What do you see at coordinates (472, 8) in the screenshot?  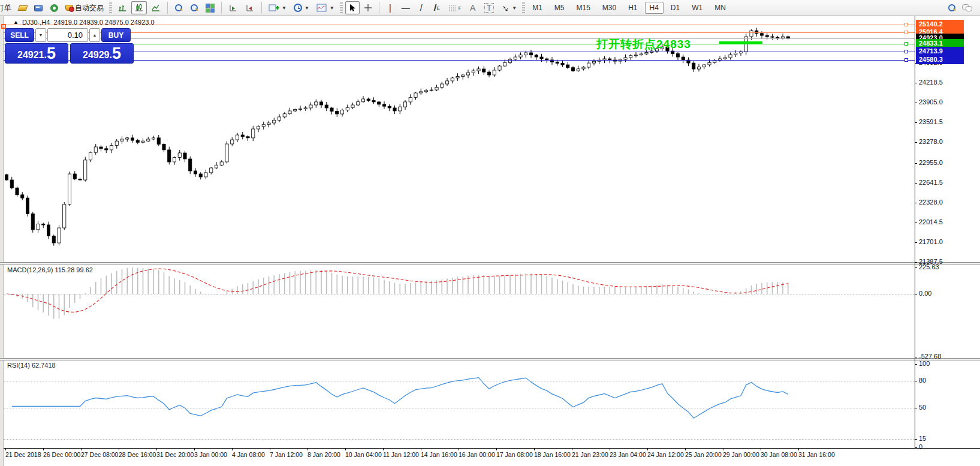 I see `text-tool-icon: A` at bounding box center [472, 8].